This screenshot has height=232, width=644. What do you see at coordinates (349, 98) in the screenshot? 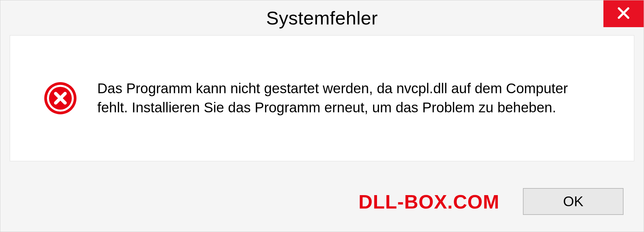
I see `error-message: Das Programm kann nicht gestartet werden…` at bounding box center [349, 98].